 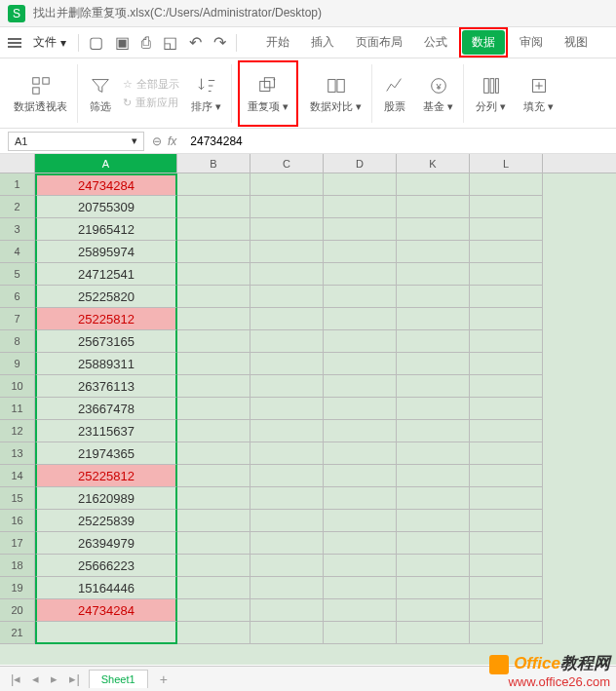 I want to click on row-header: 10, so click(x=18, y=386).